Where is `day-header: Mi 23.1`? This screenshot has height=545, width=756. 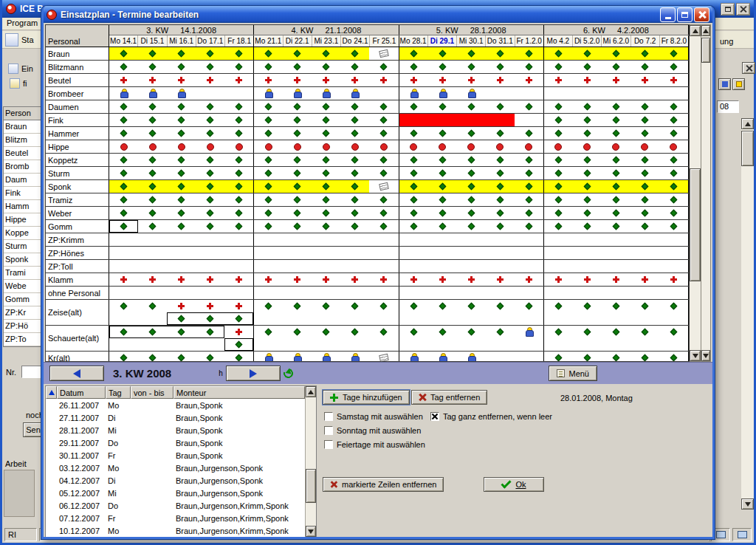
day-header: Mi 23.1 is located at coordinates (326, 41).